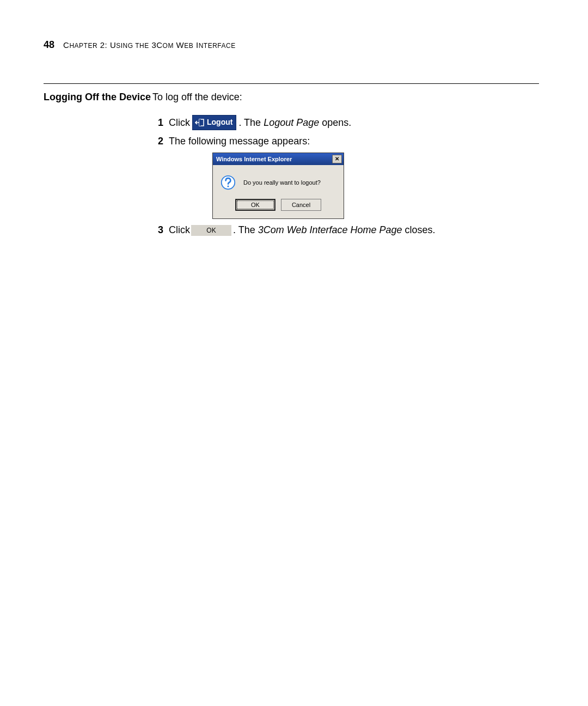 Image resolution: width=588 pixels, height=706 pixels. I want to click on steps-list: 1 Click Logout . The Logout Page opens., so click(346, 176).